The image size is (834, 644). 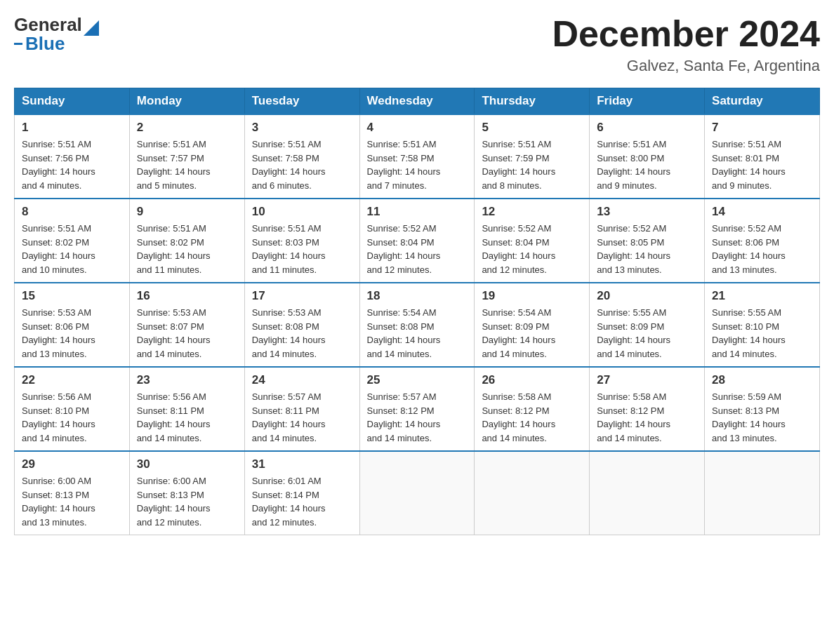 I want to click on day-info: Sunrise: 5:54 AMSunset: 8:09 PMDaylight:…, so click(x=532, y=333).